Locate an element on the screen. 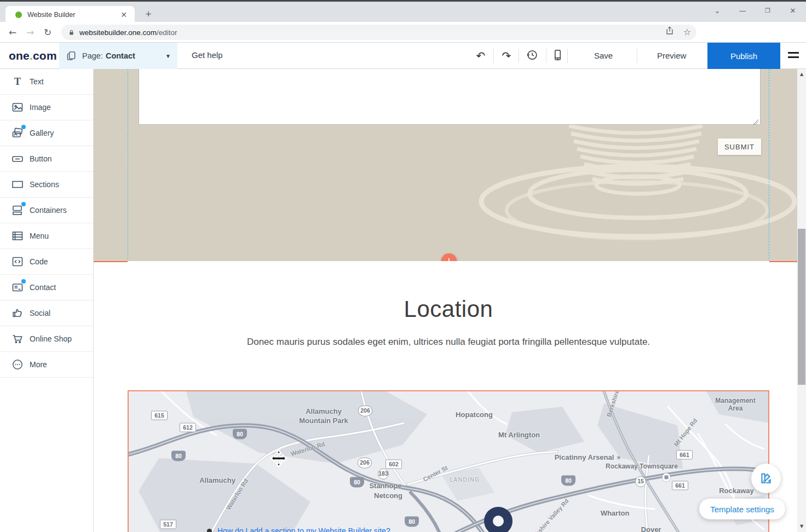  map-place-label: Mountain Park is located at coordinates (324, 420).